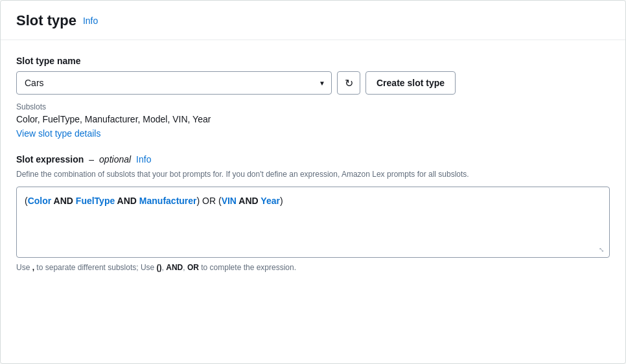  I want to click on subslots-label: Subslots, so click(313, 107).